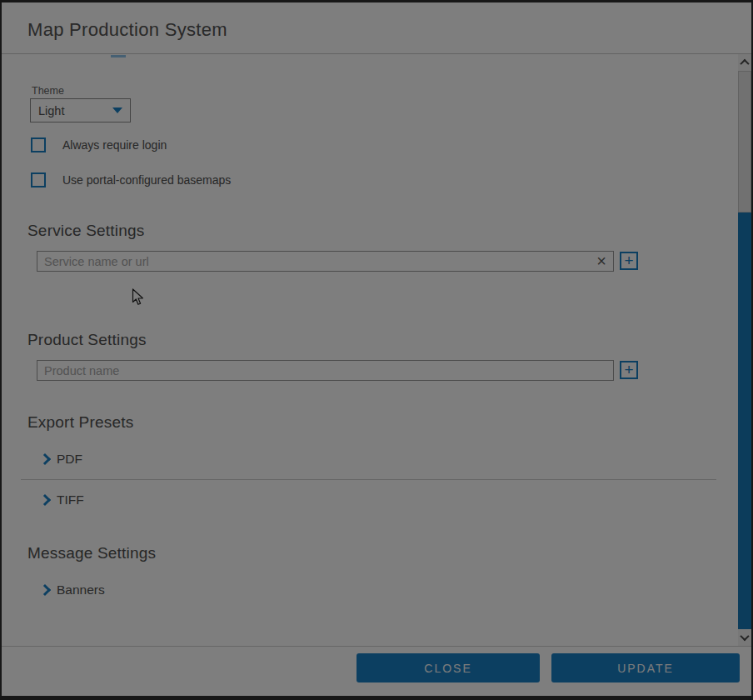  What do you see at coordinates (313, 262) in the screenshot?
I see `service-name-input` at bounding box center [313, 262].